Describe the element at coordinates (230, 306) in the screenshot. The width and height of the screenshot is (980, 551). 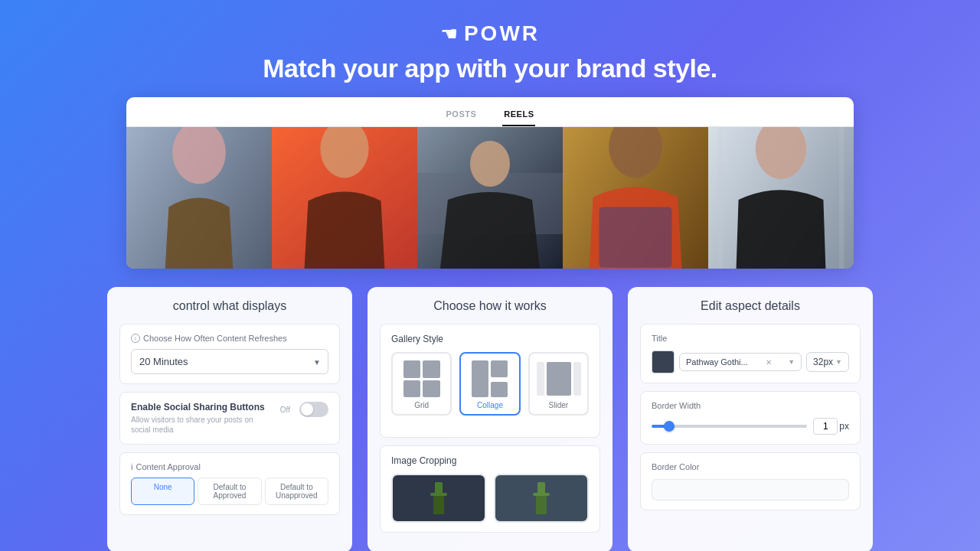
I see `left-panel-title: control what displays` at that location.